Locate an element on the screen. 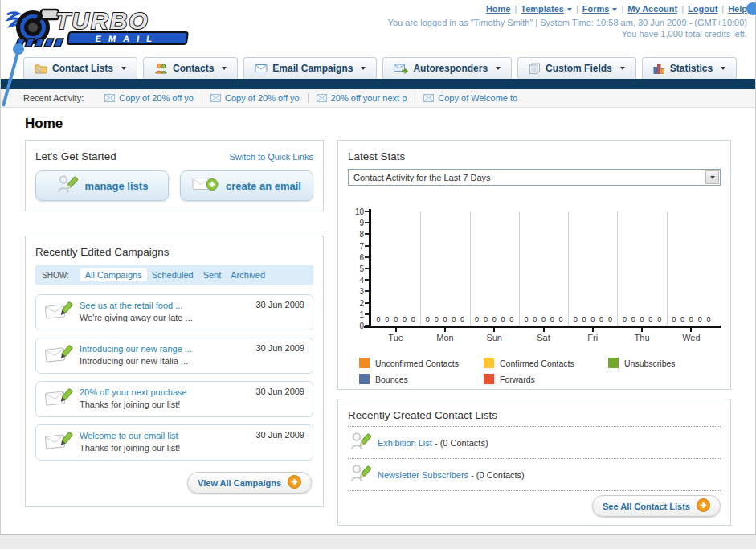  tab-label: Email Campaigns is located at coordinates (313, 68).